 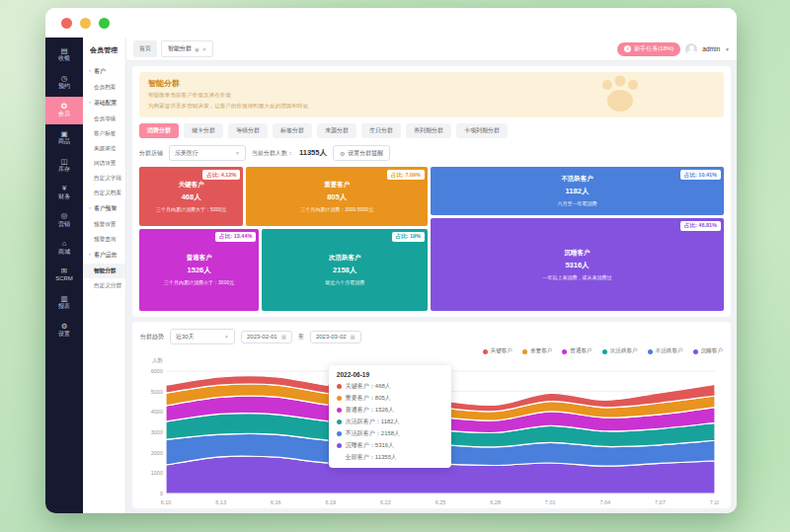 I want to click on menu-item: 客户标签, so click(x=105, y=134).